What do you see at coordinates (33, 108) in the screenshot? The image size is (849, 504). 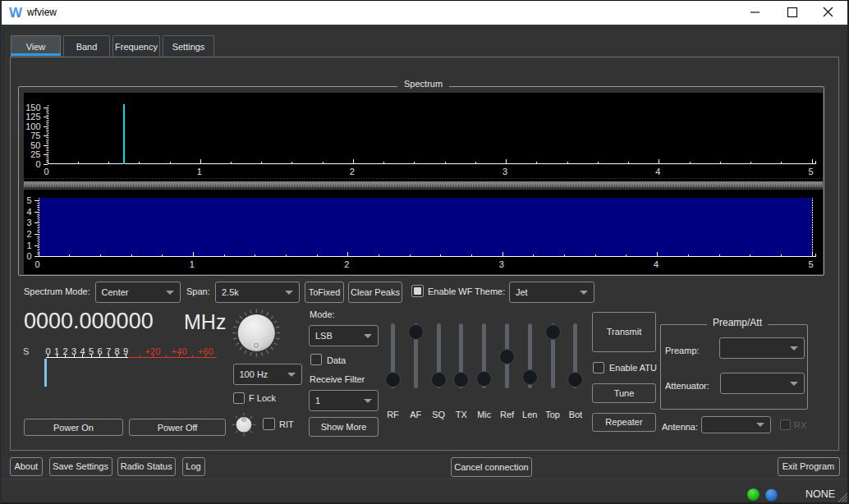 I see `svg-text: 150` at bounding box center [33, 108].